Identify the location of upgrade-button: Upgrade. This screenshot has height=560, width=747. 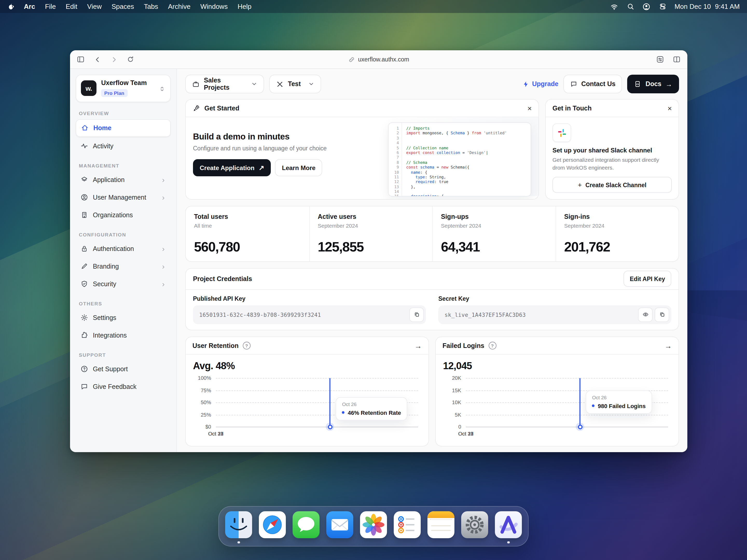
(540, 84).